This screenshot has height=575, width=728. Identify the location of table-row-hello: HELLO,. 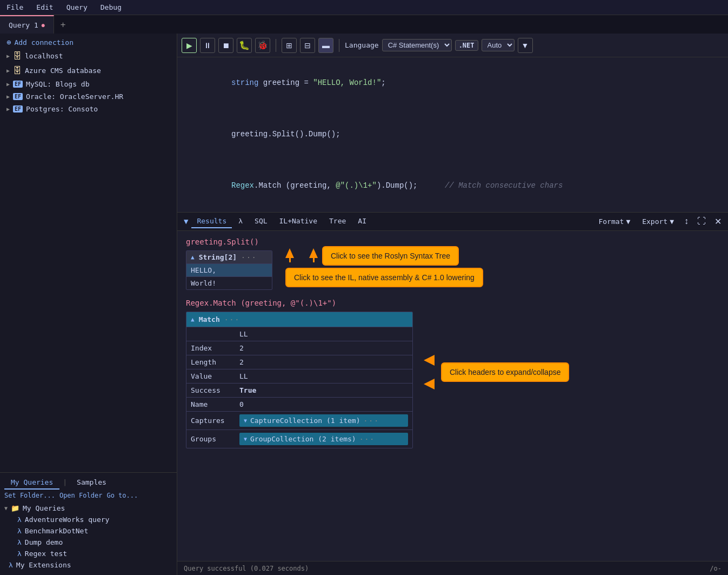
(229, 270).